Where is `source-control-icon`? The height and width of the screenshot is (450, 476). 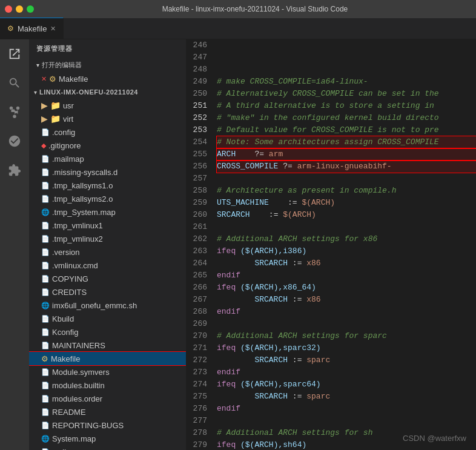
source-control-icon is located at coordinates (15, 112).